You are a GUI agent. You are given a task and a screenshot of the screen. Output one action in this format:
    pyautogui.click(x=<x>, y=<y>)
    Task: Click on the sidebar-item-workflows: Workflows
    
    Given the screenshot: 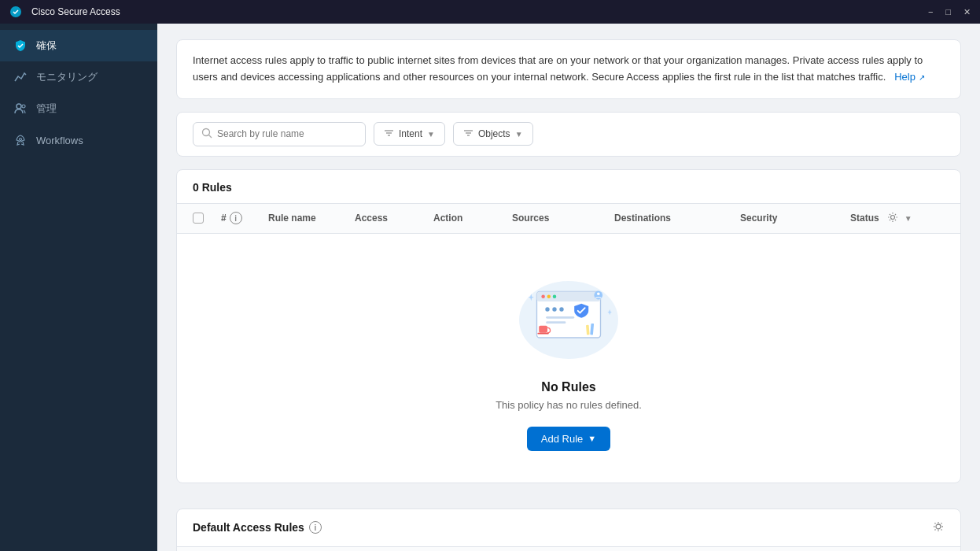 What is the action you would take?
    pyautogui.click(x=79, y=140)
    